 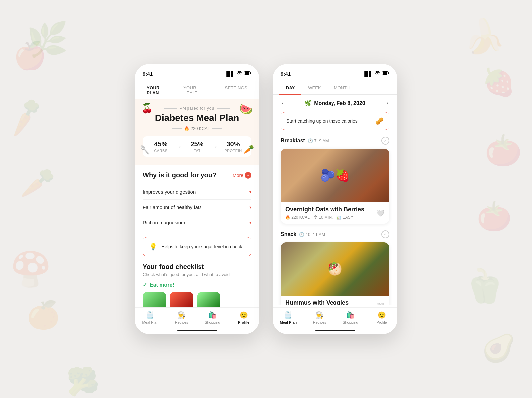 What do you see at coordinates (244, 318) in the screenshot?
I see `nav-profile-left: 🙂 Profile` at bounding box center [244, 318].